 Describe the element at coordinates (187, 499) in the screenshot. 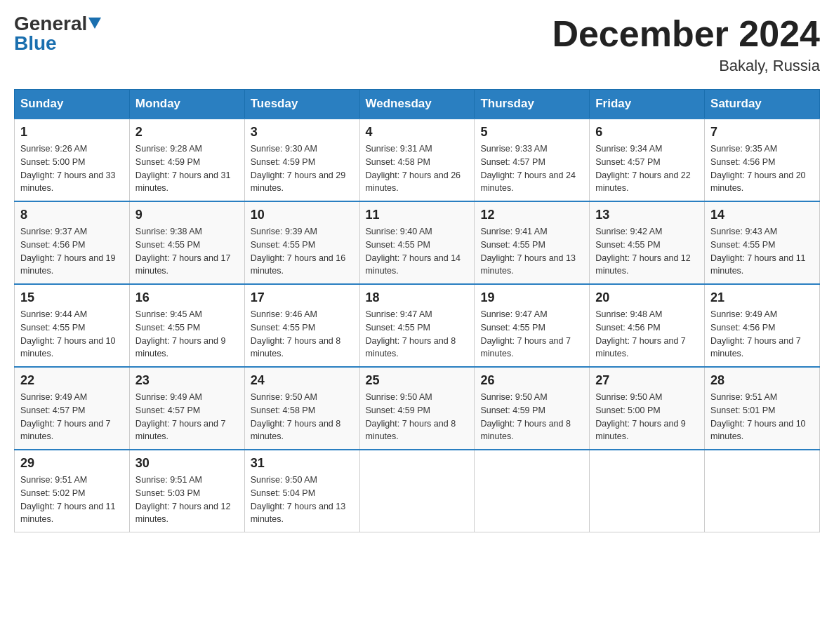

I see `day-info: Sunrise: 9:51 AM Sunset: 5:03 PM Dayligh…` at that location.